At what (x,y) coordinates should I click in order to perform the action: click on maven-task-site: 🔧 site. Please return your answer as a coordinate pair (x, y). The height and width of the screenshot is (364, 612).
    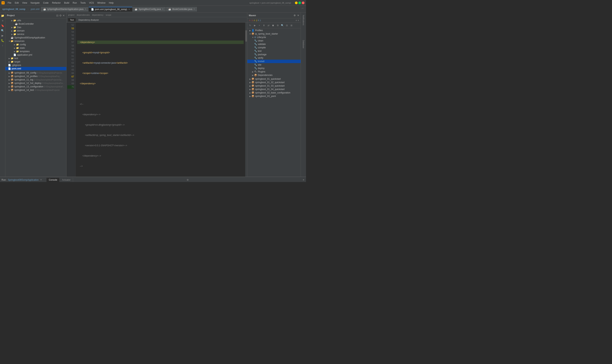
    Looking at the image, I should click on (274, 65).